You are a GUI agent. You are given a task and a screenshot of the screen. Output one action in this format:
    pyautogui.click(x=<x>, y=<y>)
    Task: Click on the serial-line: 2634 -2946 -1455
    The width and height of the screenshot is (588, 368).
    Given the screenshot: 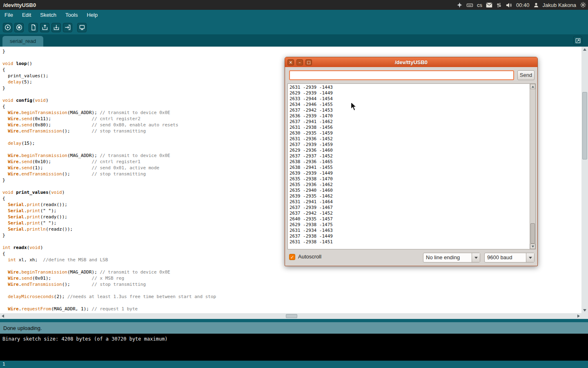 What is the action you would take?
    pyautogui.click(x=410, y=105)
    